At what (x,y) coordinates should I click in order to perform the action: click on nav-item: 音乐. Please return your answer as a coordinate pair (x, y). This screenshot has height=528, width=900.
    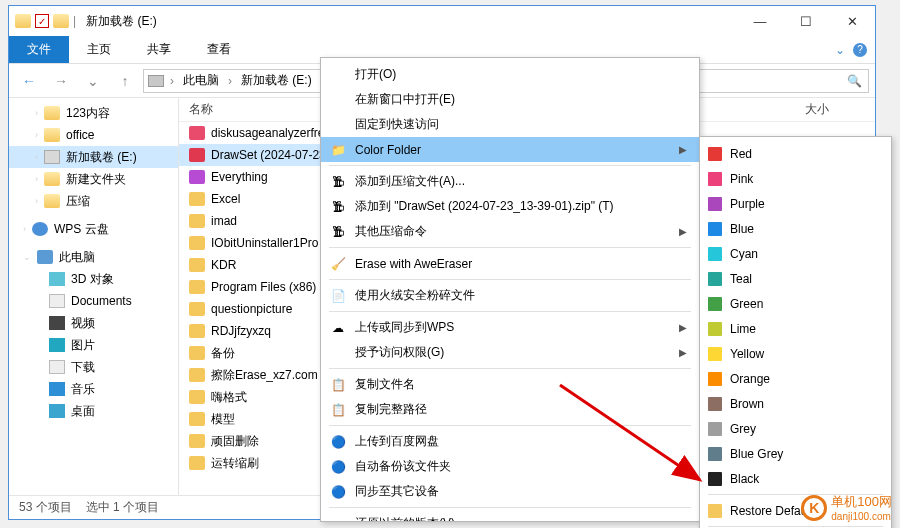
    Looking at the image, I should click on (94, 389).